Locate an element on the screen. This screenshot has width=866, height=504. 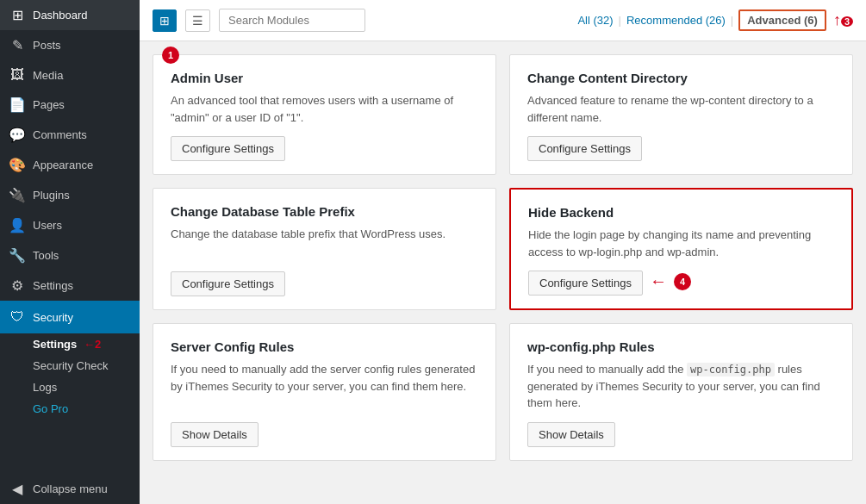
annotation-4: 4 is located at coordinates (682, 282).